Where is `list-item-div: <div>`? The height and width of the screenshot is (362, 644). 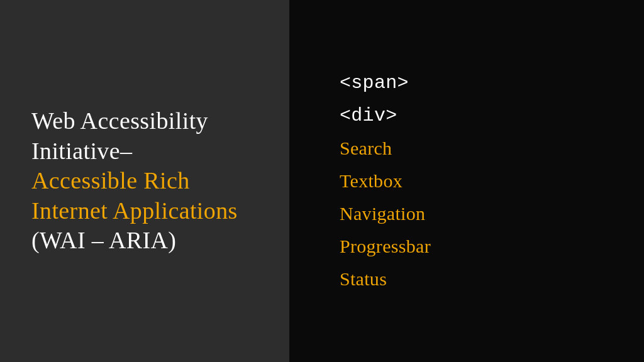
list-item-div: <div> is located at coordinates (385, 116).